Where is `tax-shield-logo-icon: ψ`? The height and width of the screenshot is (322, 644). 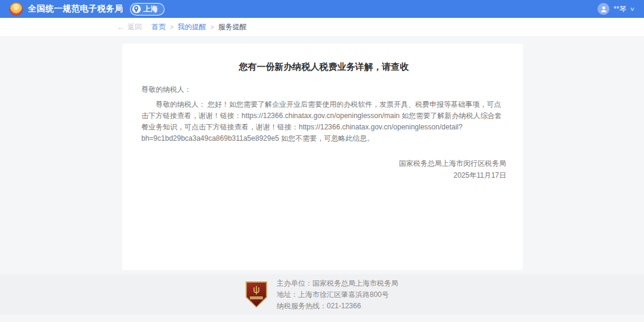 tax-shield-logo-icon: ψ is located at coordinates (256, 295).